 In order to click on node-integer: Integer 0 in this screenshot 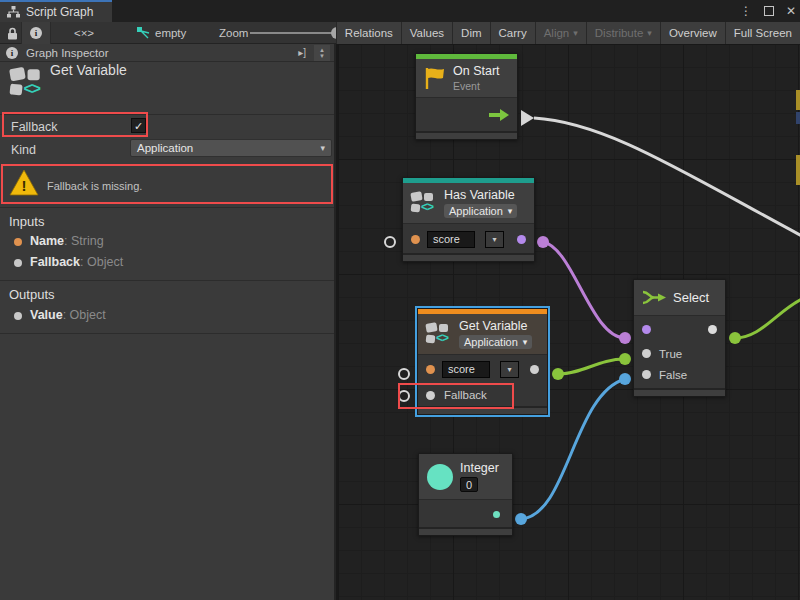, I will do `click(466, 494)`.